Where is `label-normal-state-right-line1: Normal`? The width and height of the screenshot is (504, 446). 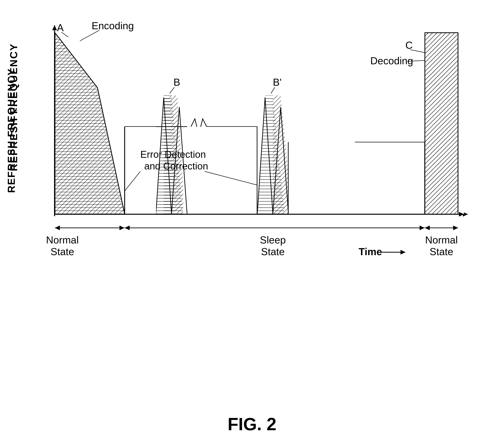 label-normal-state-right-line1: Normal is located at coordinates (441, 240).